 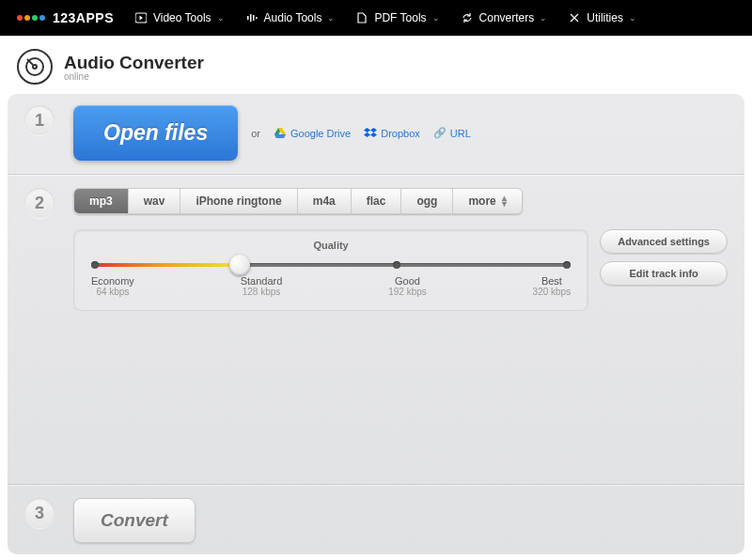 I want to click on source-dropbox: Dropbox, so click(x=392, y=133).